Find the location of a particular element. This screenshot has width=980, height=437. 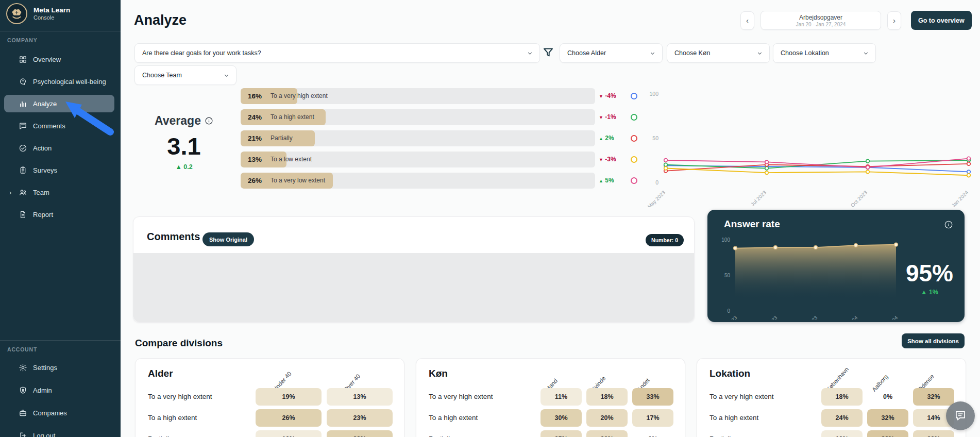

sidebar-item-label: Companies is located at coordinates (50, 413).